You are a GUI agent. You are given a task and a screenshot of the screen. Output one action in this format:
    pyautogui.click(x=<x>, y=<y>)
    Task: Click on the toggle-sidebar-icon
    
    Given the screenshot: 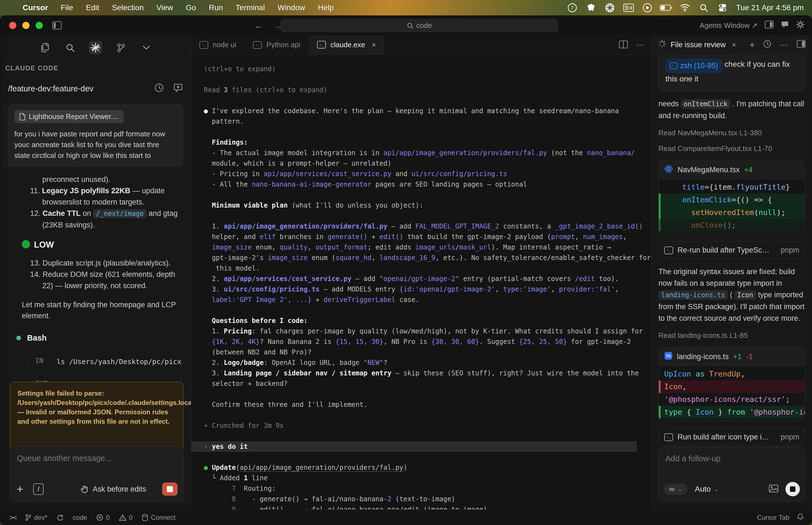 What is the action you would take?
    pyautogui.click(x=57, y=25)
    